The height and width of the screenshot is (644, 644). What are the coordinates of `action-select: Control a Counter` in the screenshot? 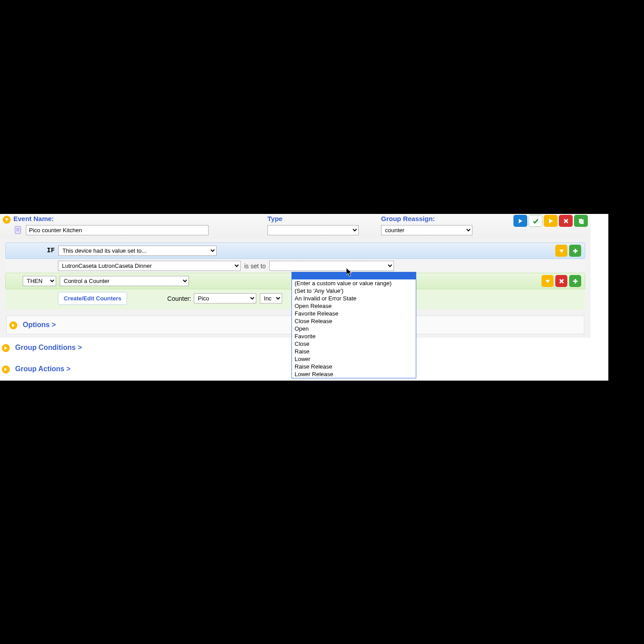 It's located at (124, 281).